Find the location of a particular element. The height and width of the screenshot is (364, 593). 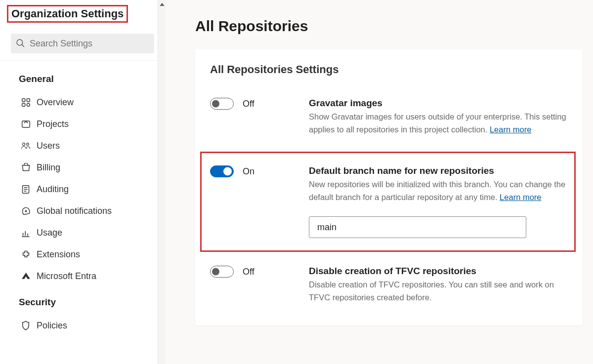

nav-section-security: Security is located at coordinates (83, 305).